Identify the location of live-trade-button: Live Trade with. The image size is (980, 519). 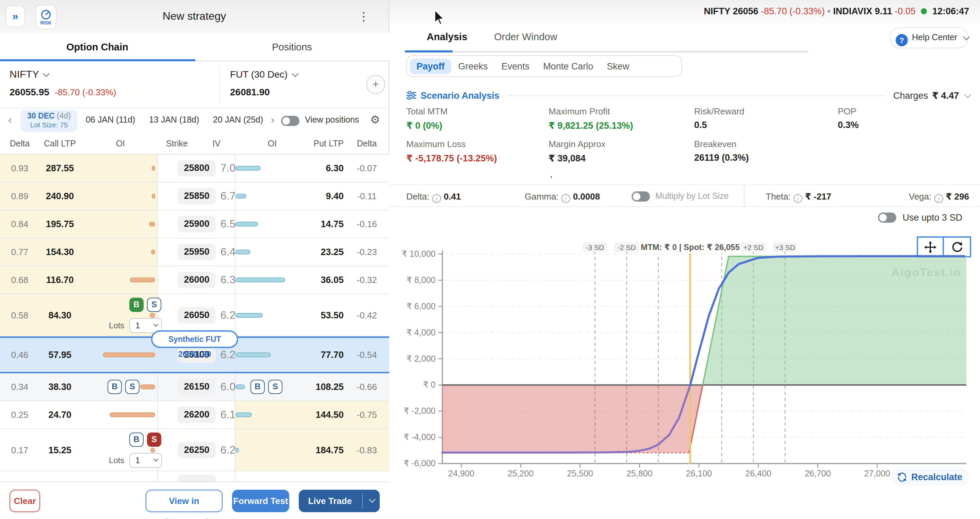
(339, 501).